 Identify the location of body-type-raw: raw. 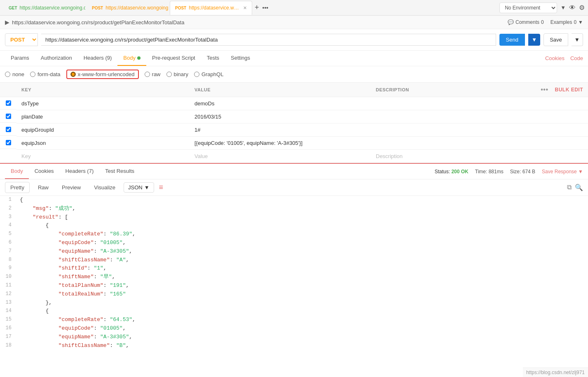
(152, 74).